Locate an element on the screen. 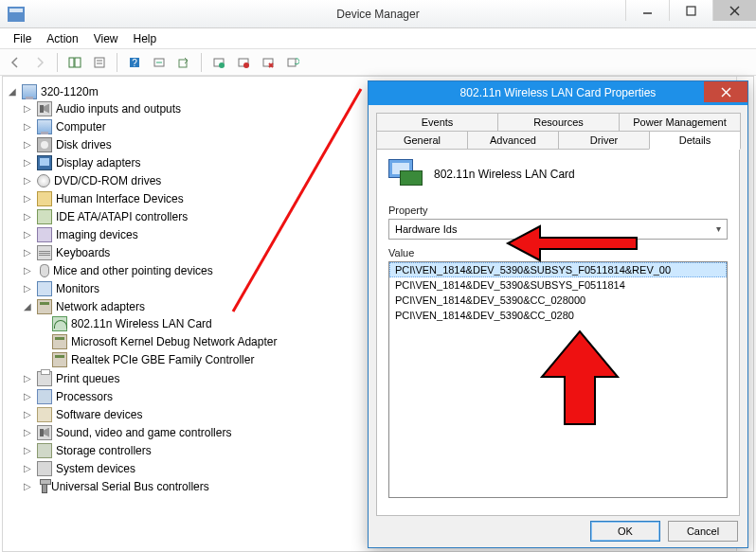 The height and width of the screenshot is (552, 756). tree-root-label: 320-1120m is located at coordinates (70, 92).